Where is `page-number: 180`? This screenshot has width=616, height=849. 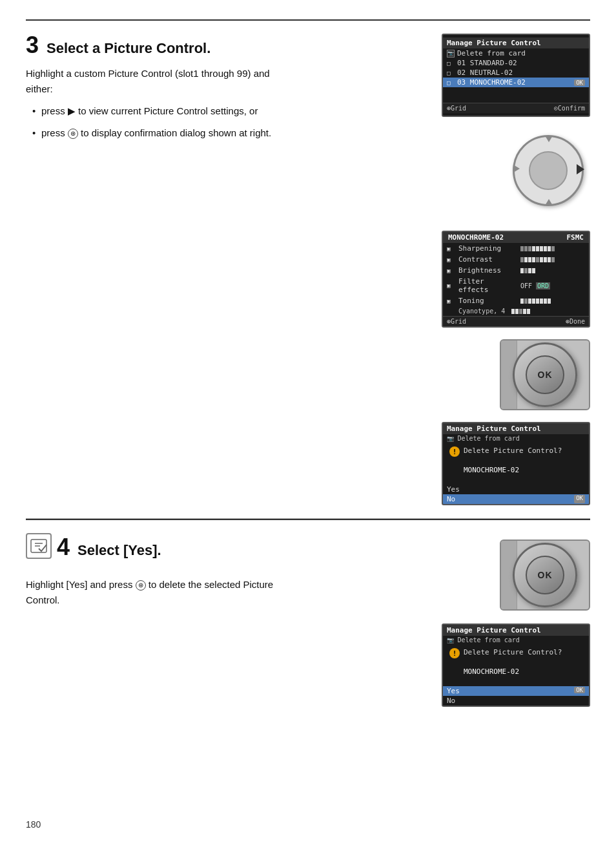 page-number: 180 is located at coordinates (34, 824).